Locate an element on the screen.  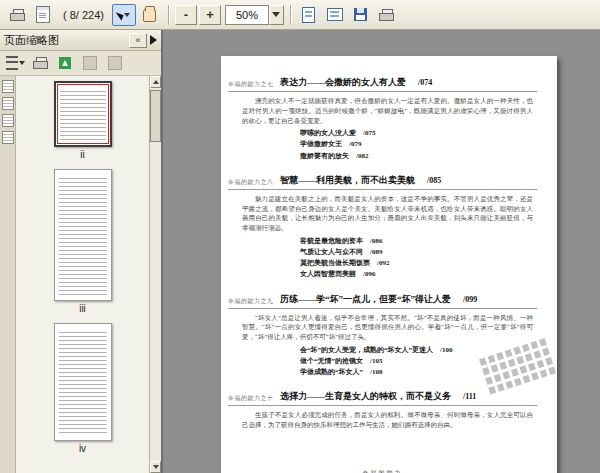
item-page-number: /108 is located at coordinates (376, 372).